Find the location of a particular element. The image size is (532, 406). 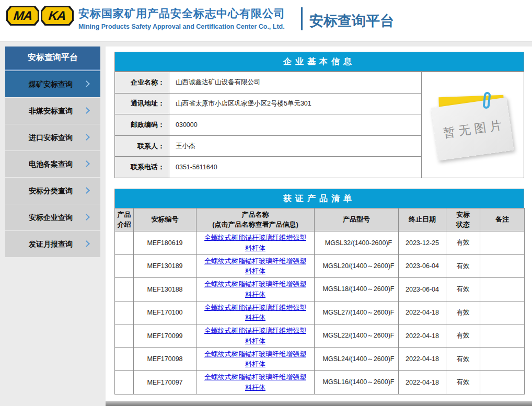

product-row: MEF130188 全螺纹式树脂锚杆玻璃纤维增强塑料杆体 MGSL18/(140… is located at coordinates (320, 289).